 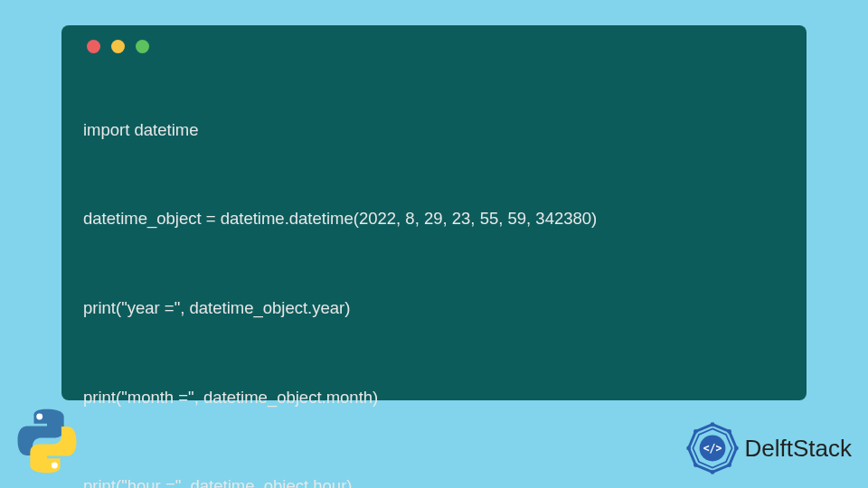 What do you see at coordinates (94, 47) in the screenshot?
I see `close-icon` at bounding box center [94, 47].